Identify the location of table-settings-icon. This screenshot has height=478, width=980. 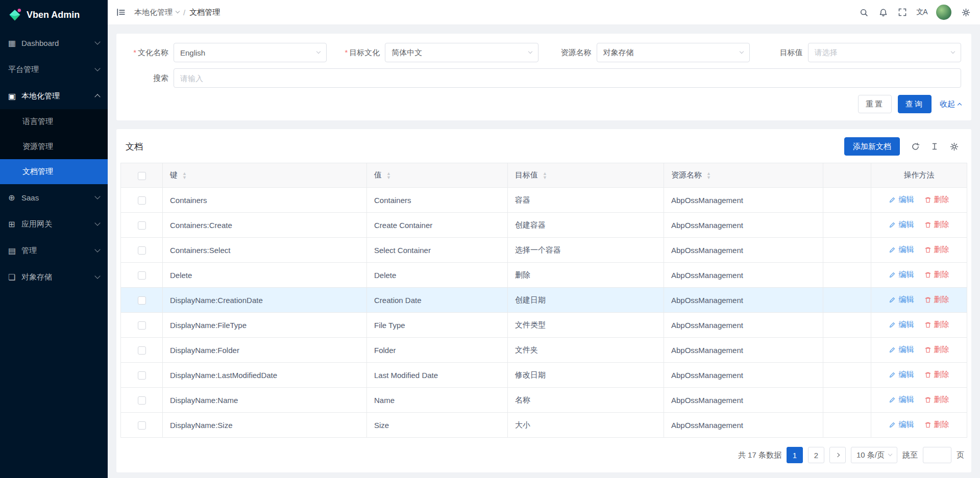
(954, 146).